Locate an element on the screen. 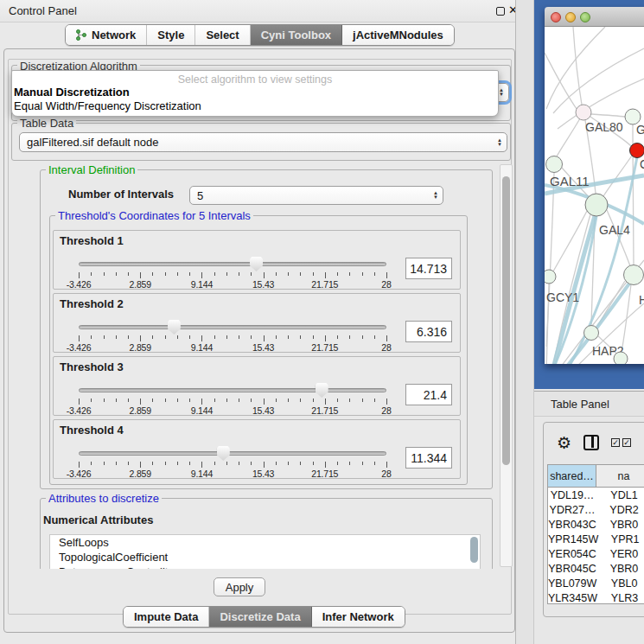 The height and width of the screenshot is (644, 644). panel-divider is located at coordinates (525, 322).